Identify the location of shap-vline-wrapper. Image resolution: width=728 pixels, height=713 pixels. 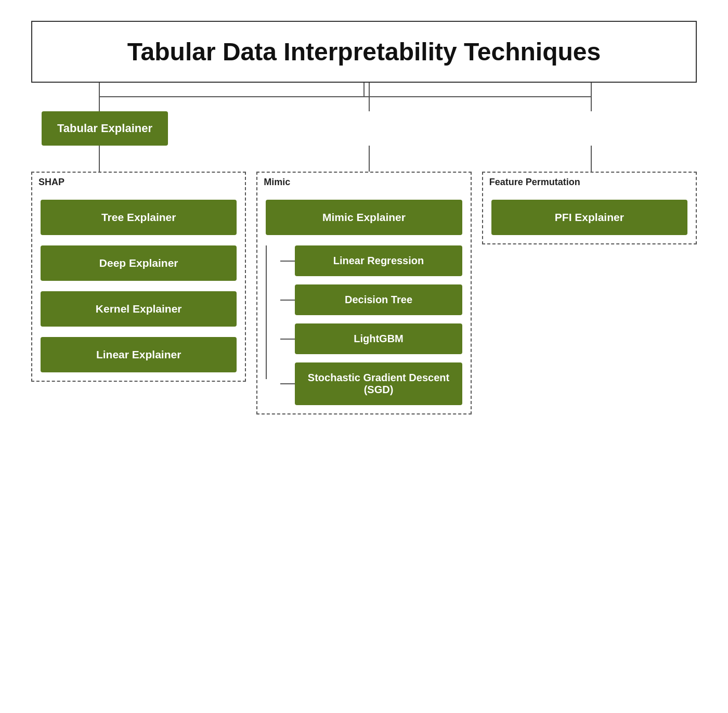
(142, 159).